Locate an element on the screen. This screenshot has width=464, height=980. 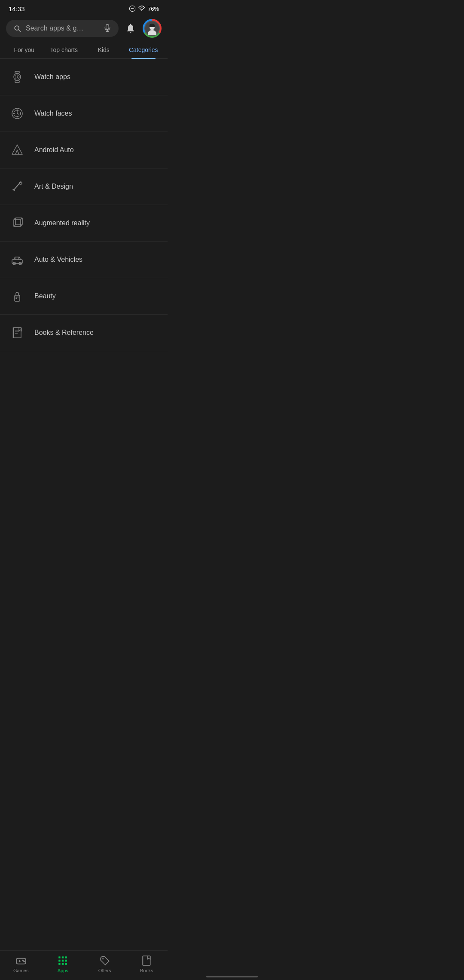
augmented-reality-icon is located at coordinates (17, 223).